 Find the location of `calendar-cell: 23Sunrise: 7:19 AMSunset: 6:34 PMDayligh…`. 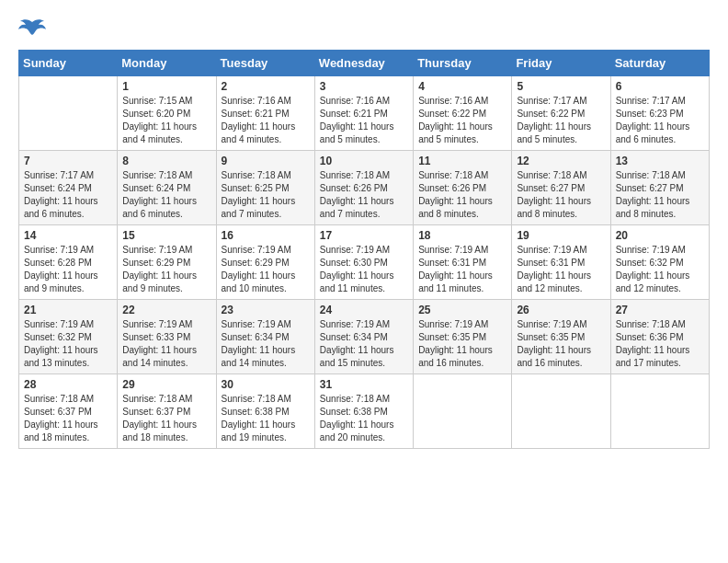

calendar-cell: 23Sunrise: 7:19 AMSunset: 6:34 PMDayligh… is located at coordinates (265, 337).